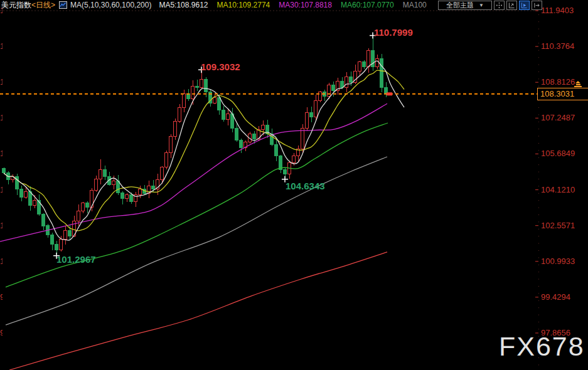  What do you see at coordinates (305, 5) in the screenshot?
I see `ma-readout-2: MA30:107.8818` at bounding box center [305, 5].